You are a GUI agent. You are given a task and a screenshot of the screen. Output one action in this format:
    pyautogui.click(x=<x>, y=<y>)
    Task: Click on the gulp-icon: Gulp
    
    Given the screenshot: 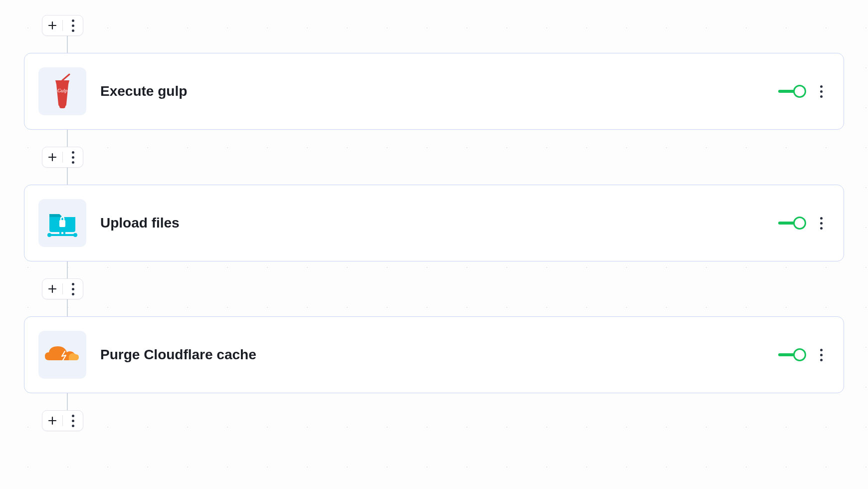 What is the action you would take?
    pyautogui.click(x=62, y=91)
    